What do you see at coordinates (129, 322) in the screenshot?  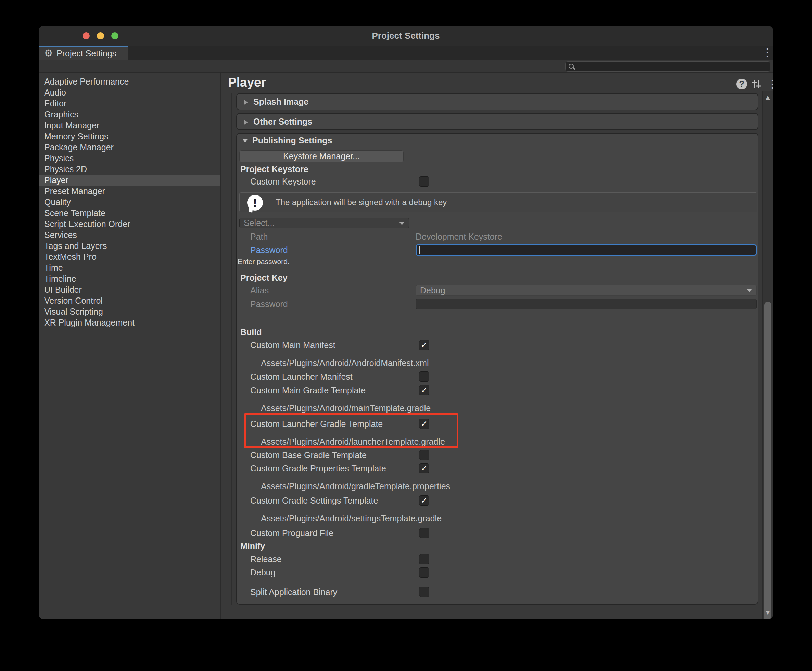 I see `sidebar-item-xr-plugin-management: XR Plugin Management` at bounding box center [129, 322].